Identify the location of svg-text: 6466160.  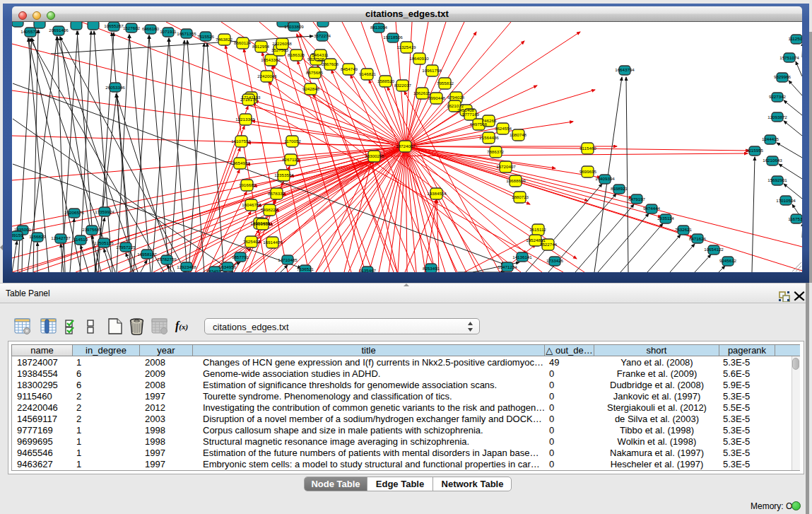
(151, 28).